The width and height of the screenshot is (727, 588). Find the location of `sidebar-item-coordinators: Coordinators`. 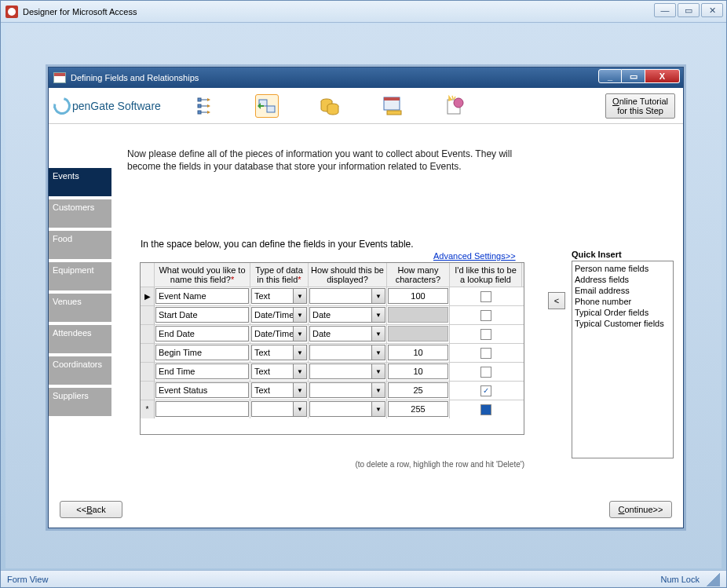

sidebar-item-coordinators: Coordinators is located at coordinates (80, 371).